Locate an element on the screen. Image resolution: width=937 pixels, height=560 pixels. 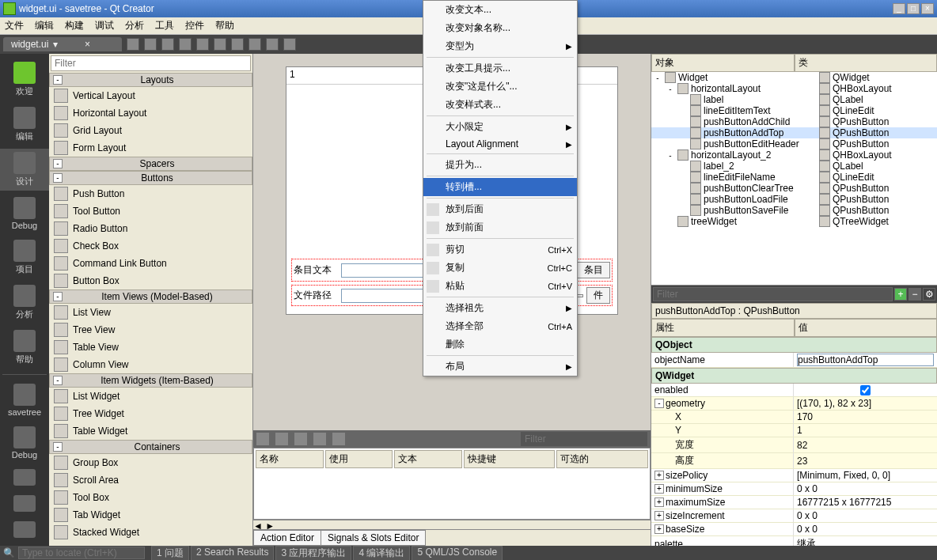
prop-section-QWidget: QWidget is located at coordinates (795, 376).